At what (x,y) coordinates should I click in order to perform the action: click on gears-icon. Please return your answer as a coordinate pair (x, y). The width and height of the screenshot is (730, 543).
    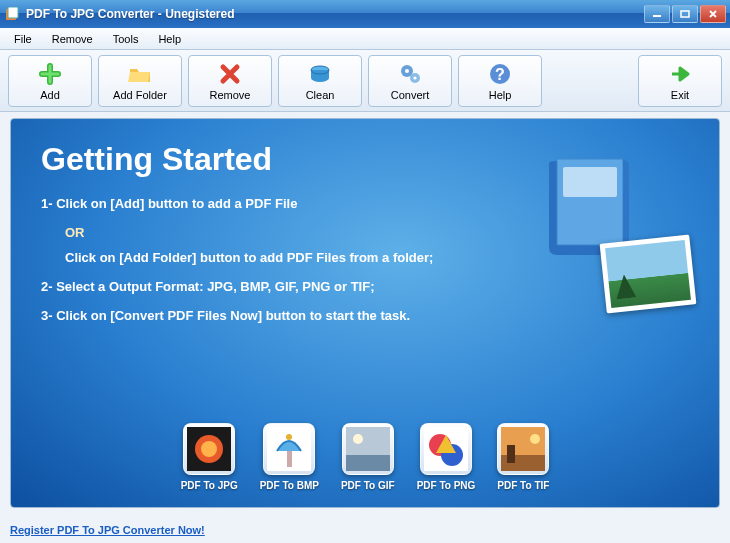
    Looking at the image, I should click on (410, 74).